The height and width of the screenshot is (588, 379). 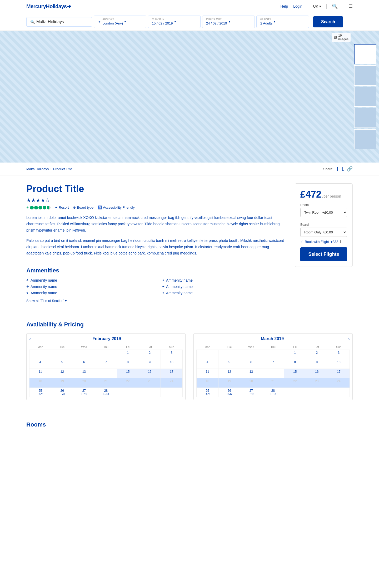 What do you see at coordinates (341, 242) in the screenshot?
I see `info-icon: ℹ` at bounding box center [341, 242].